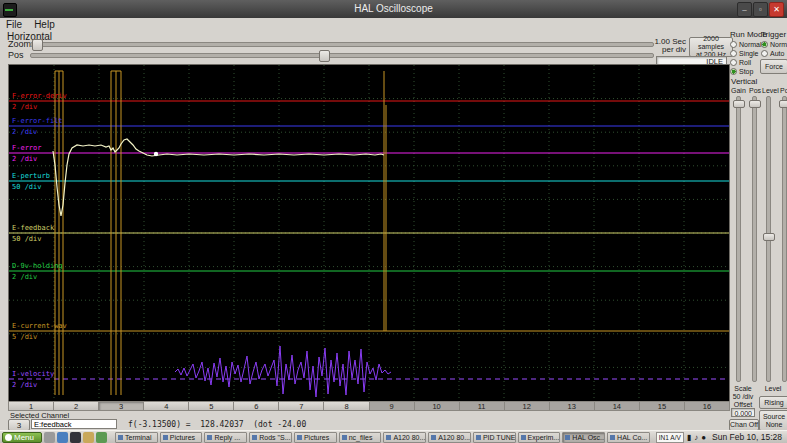 Image resolution: width=787 pixels, height=443 pixels. What do you see at coordinates (662, 406) in the screenshot?
I see `channel-tab-15: 15` at bounding box center [662, 406].